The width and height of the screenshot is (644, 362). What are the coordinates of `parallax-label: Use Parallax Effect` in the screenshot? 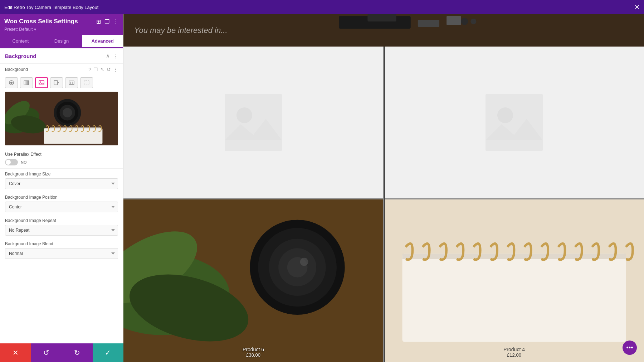 It's located at (62, 154).